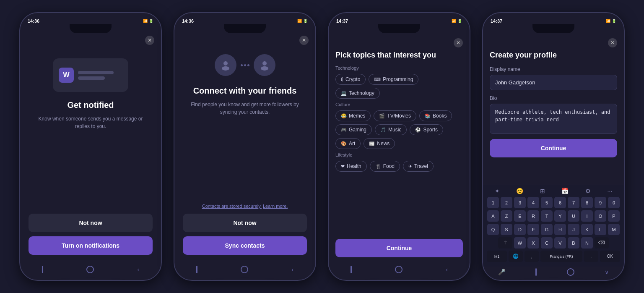  Describe the element at coordinates (610, 191) in the screenshot. I see `toolbar-more: ···` at that location.